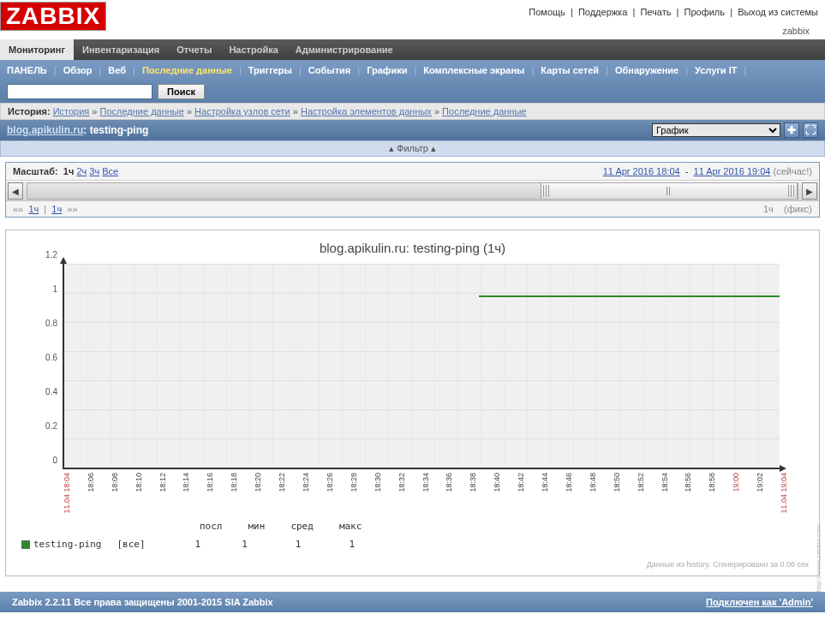  What do you see at coordinates (473, 483) in the screenshot?
I see `x-tick: 18:38` at bounding box center [473, 483].